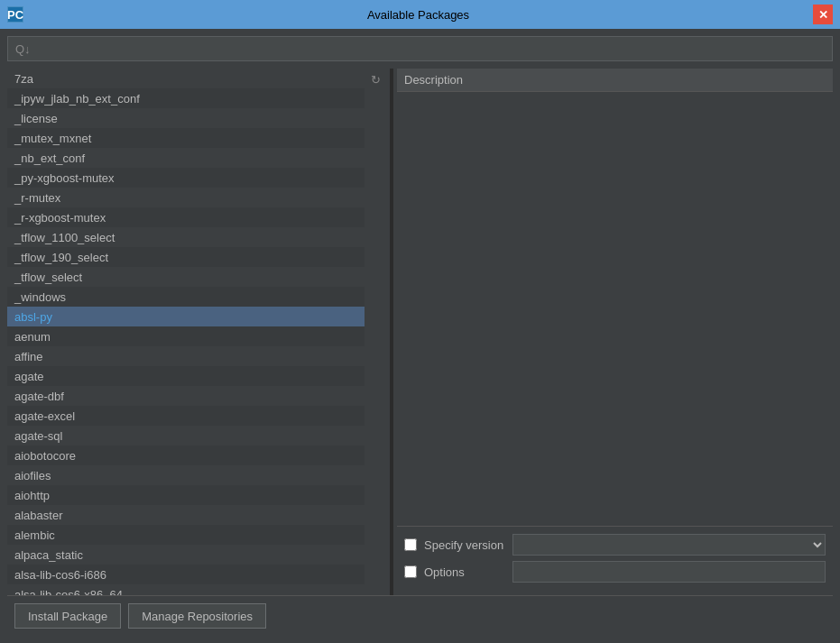 The image size is (840, 643). Describe the element at coordinates (615, 572) in the screenshot. I see `options-row: Options` at that location.